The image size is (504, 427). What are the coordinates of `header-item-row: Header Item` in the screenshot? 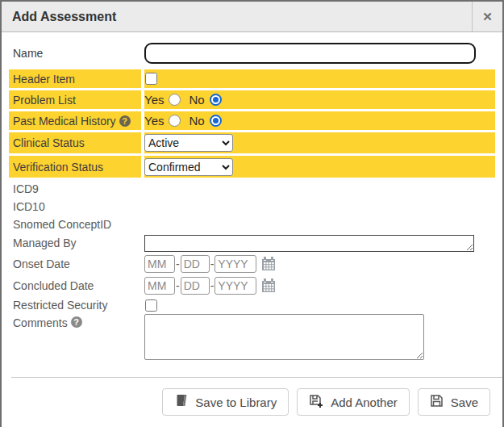 It's located at (252, 79).